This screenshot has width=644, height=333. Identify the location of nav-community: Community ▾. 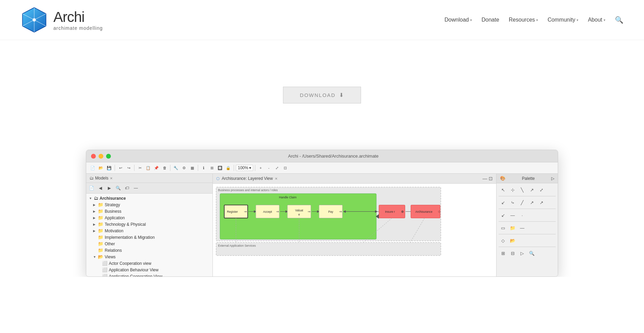
(563, 20).